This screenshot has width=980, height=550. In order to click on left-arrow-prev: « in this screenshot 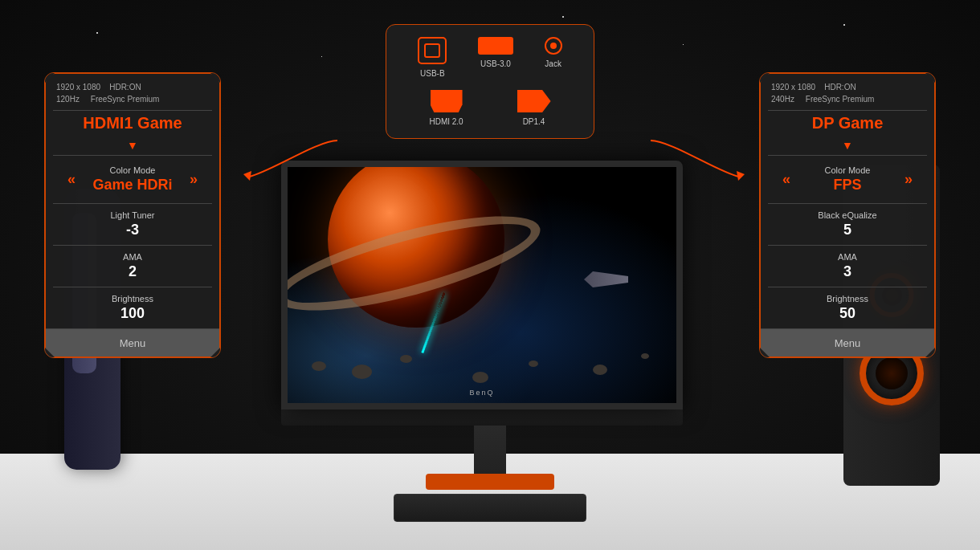, I will do `click(71, 180)`.